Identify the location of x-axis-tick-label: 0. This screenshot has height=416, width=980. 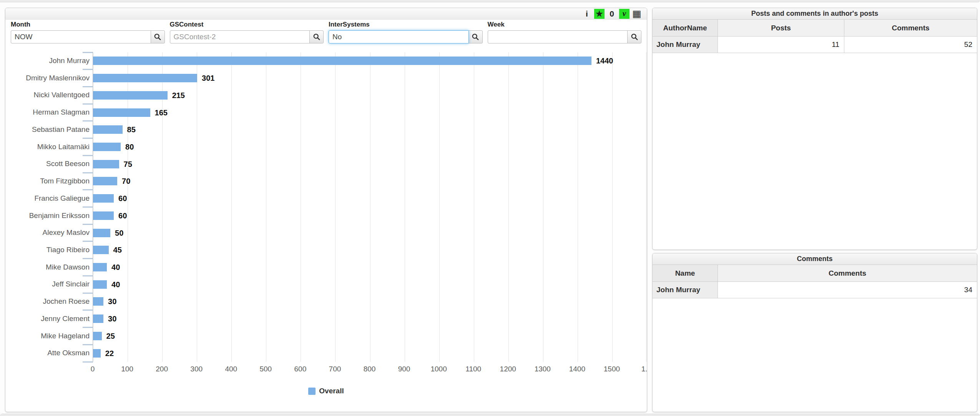
(93, 369).